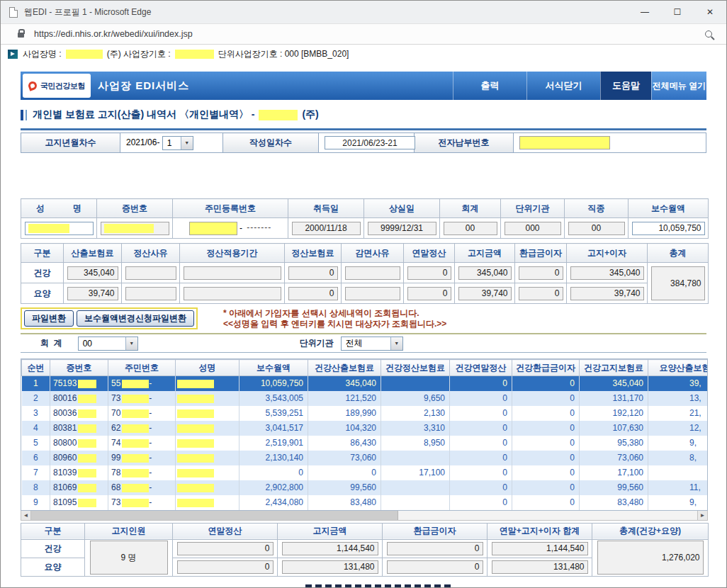  Describe the element at coordinates (366, 503) in the screenshot. I see `table-row: 9 81095 73- 2,434,080 83,480 0 0 83,480 …` at that location.